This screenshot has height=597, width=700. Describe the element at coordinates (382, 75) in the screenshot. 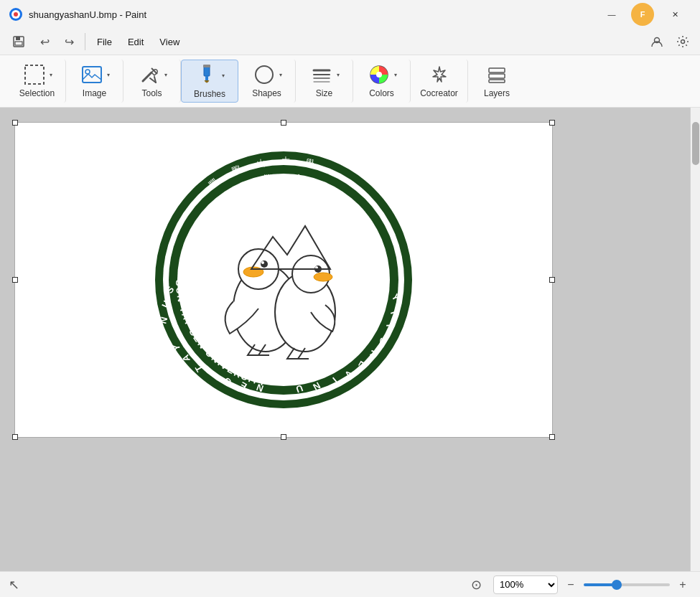

I see `tool-colors-icon-row: ▾` at that location.